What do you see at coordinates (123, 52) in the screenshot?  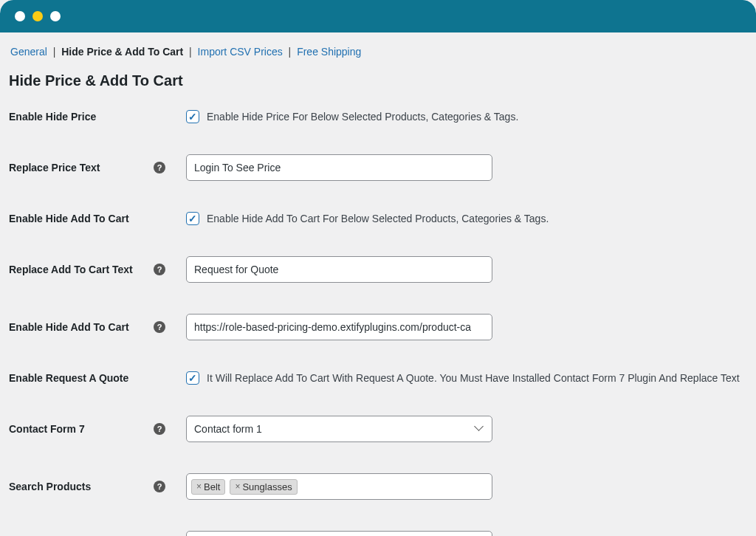 I see `tab-hide-price: Hide Price & Add To Cart` at bounding box center [123, 52].